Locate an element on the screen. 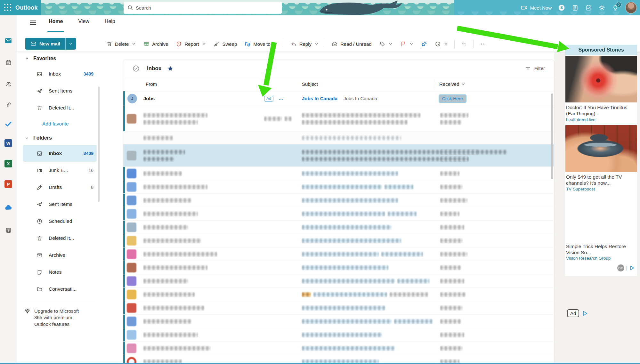  filter-button: Filter is located at coordinates (535, 69).